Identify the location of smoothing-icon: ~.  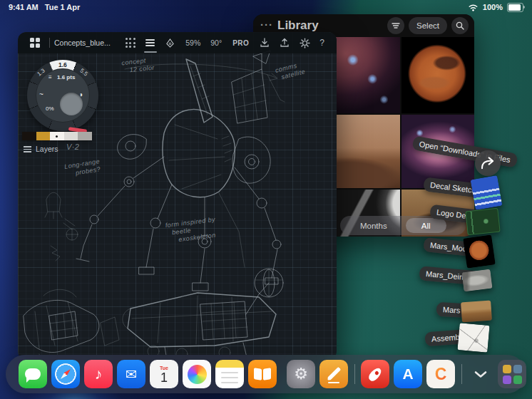
(41, 94).